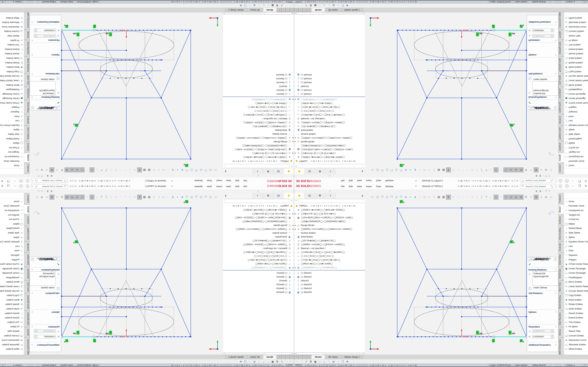 This screenshot has height=367, width=588. What do you see at coordinates (27, 65) in the screenshot?
I see `command-tab: Mesh Modeling` at bounding box center [27, 65].